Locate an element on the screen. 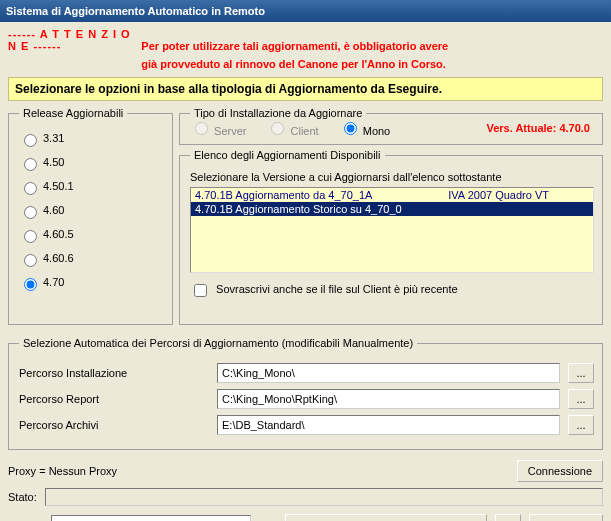 The image size is (611, 521). attention-marker: ------ A T T E N Z I O N E ------ is located at coordinates (73, 40).